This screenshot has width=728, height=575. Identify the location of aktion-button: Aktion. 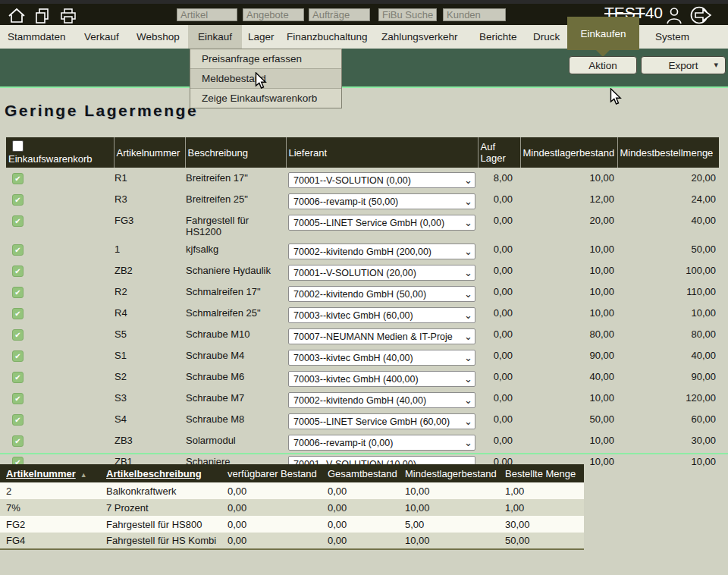
(603, 65).